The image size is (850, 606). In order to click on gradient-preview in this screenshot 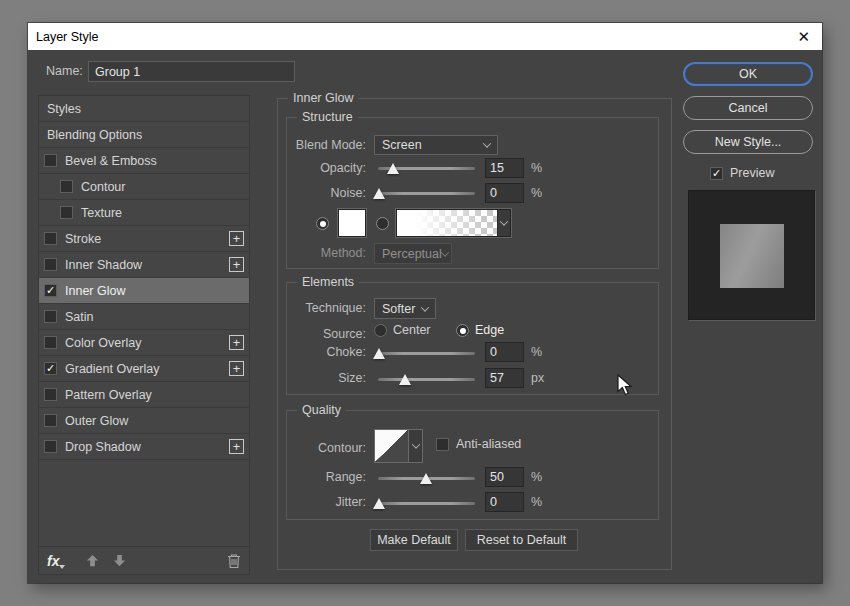, I will do `click(447, 223)`.